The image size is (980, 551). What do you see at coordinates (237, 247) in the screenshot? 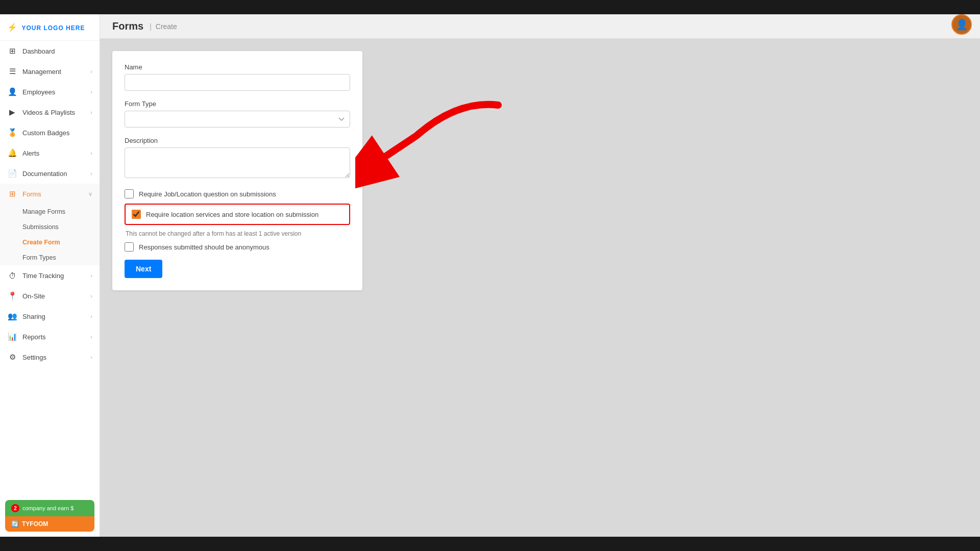
I see `anonymous-responses-row: Responses submitted should be anonymous` at bounding box center [237, 247].